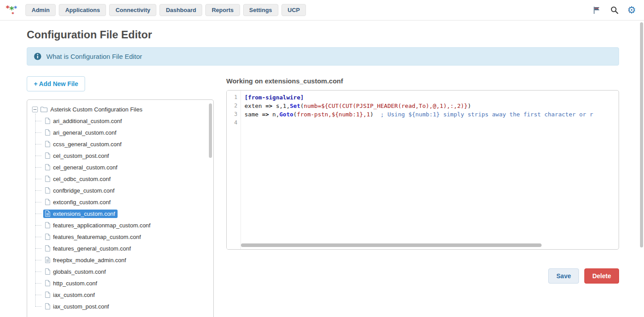 This screenshot has height=317, width=644. What do you see at coordinates (122, 237) in the screenshot?
I see `tree-file-features_featuremap_custom.conf: features_featuremap_custom.conf` at bounding box center [122, 237].